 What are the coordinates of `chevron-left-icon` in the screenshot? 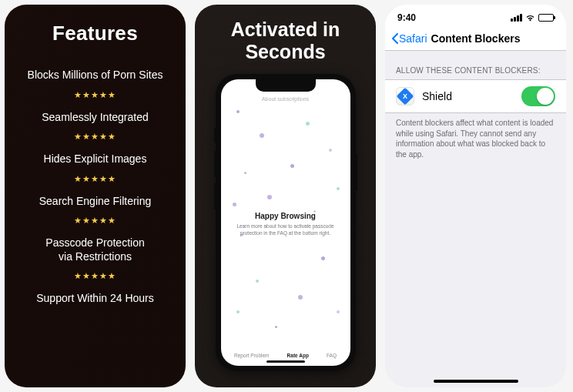 It's located at (394, 39).